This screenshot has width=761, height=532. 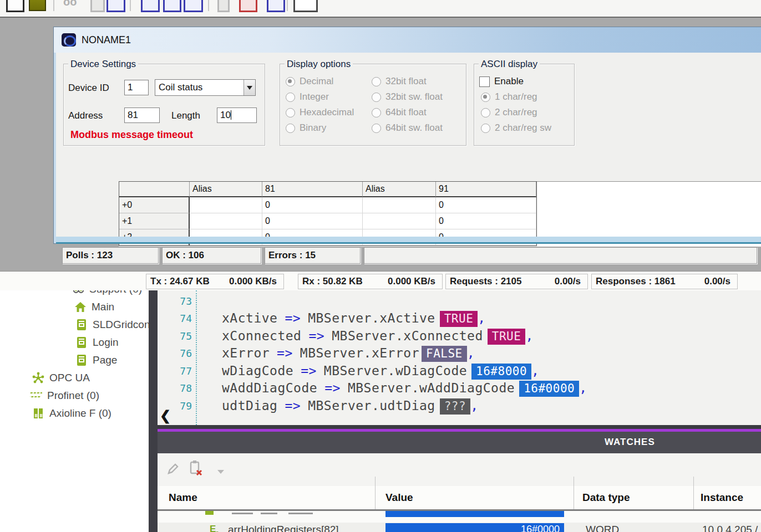 I want to click on line-number: 73, so click(x=175, y=301).